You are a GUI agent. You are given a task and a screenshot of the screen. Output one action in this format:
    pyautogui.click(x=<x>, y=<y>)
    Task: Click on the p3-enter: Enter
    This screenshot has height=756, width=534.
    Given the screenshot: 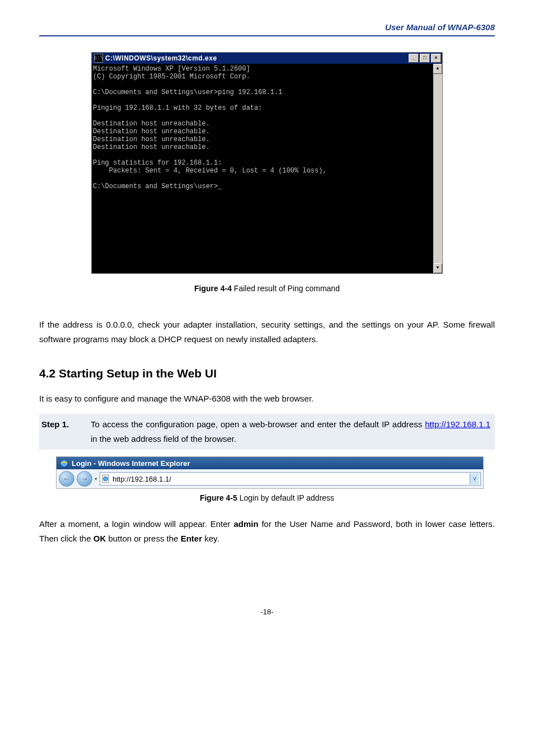 What is the action you would take?
    pyautogui.click(x=191, y=539)
    